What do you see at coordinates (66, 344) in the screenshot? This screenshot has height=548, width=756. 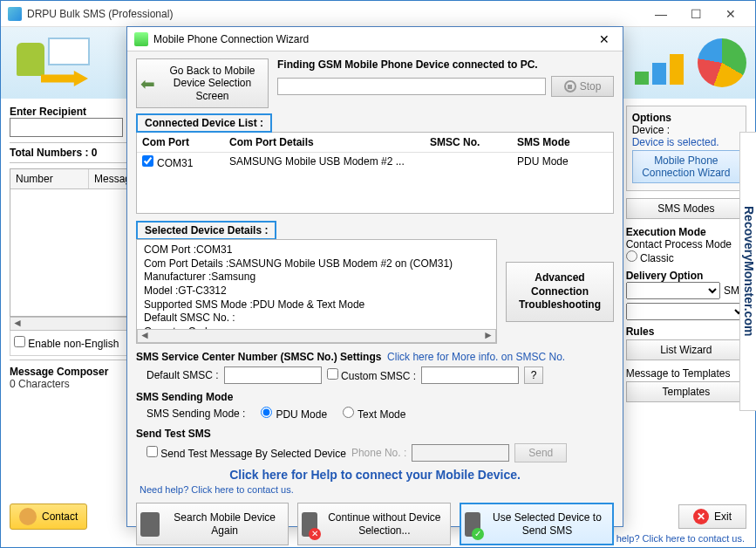 I see `enable-non-english-checkbox: Enable non-English` at bounding box center [66, 344].